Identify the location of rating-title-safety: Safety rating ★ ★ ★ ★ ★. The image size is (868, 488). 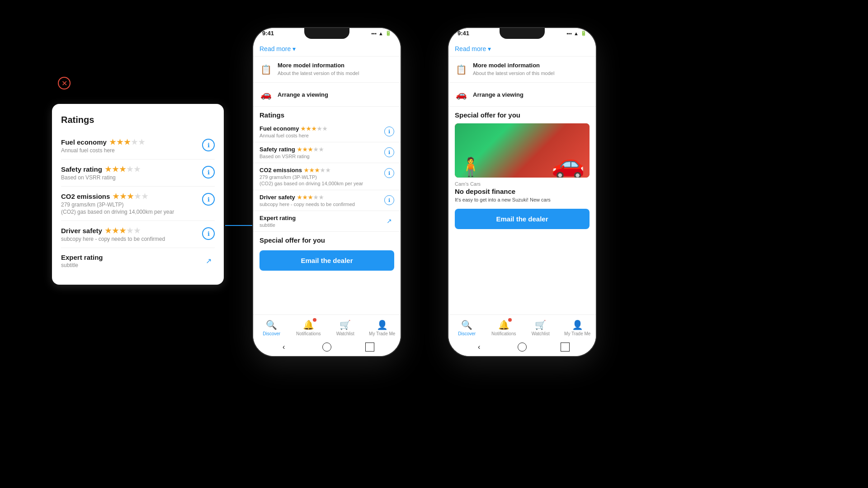
(132, 169).